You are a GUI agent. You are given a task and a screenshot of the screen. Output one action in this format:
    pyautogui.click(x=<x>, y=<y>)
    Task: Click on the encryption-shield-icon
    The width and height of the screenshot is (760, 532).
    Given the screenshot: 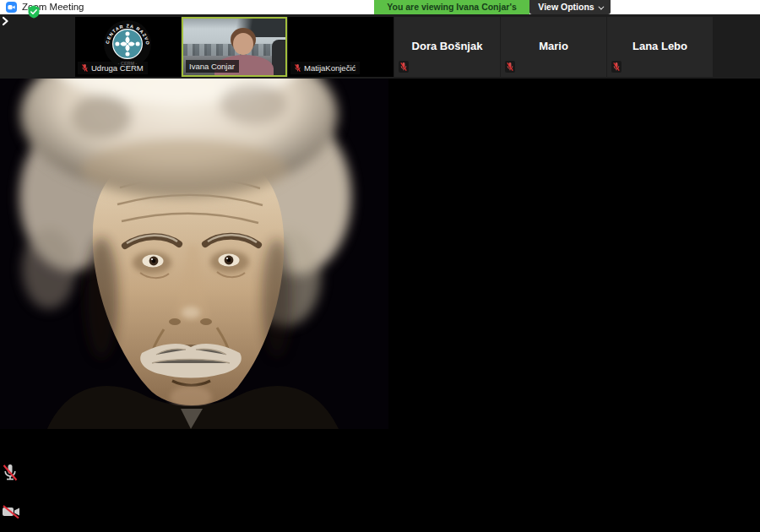 What is the action you would take?
    pyautogui.click(x=34, y=12)
    